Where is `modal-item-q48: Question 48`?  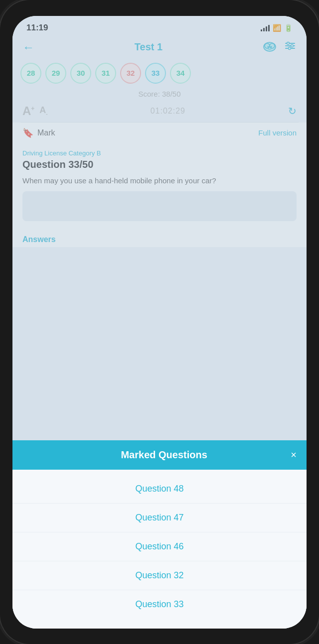
modal-item-q48: Question 48 is located at coordinates (160, 489).